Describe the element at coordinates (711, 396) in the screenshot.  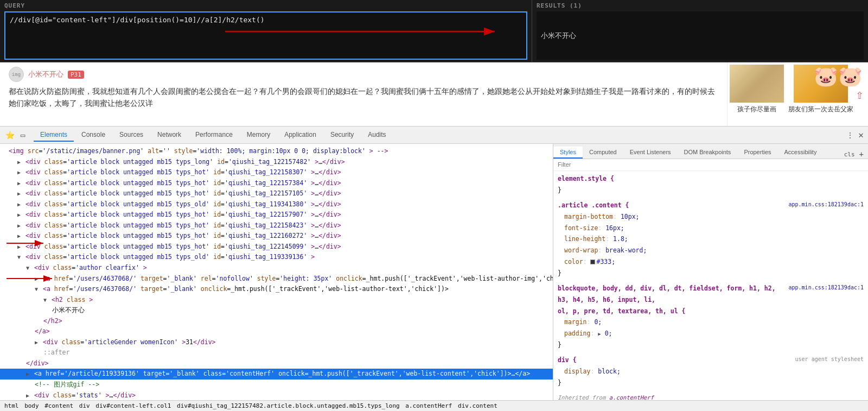
I see `inherited-label: Inherited from a.contentHerf` at that location.